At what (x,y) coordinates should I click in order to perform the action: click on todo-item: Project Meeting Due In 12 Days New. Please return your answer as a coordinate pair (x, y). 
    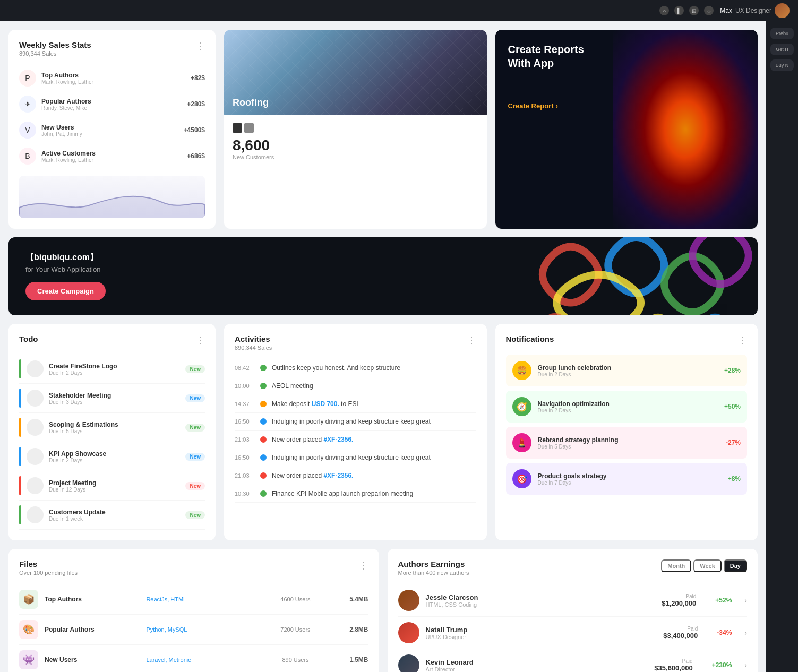
    Looking at the image, I should click on (112, 486).